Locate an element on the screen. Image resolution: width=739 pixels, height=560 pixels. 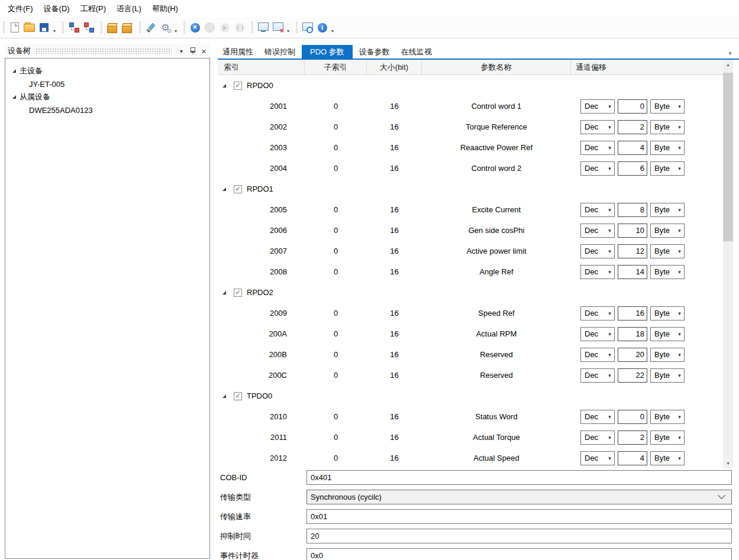
tree-node: 主设备 is located at coordinates (108, 71).